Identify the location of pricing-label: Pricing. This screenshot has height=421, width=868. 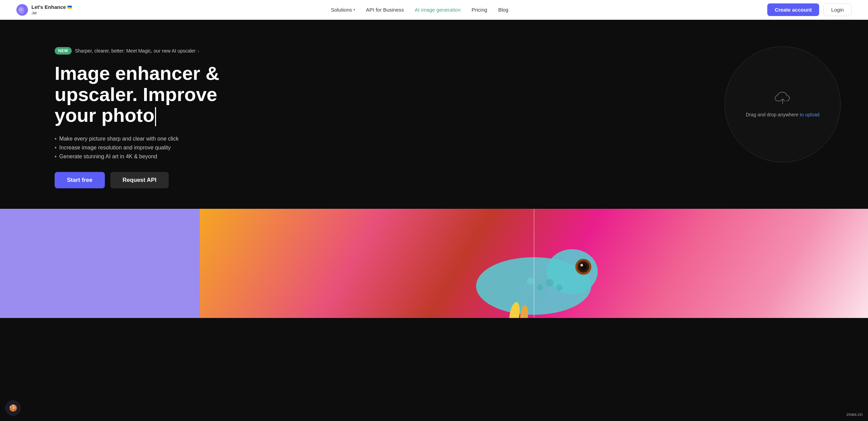
(479, 10).